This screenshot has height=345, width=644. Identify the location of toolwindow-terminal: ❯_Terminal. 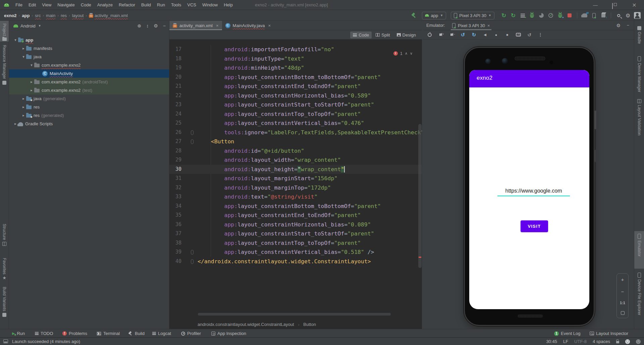
(108, 334).